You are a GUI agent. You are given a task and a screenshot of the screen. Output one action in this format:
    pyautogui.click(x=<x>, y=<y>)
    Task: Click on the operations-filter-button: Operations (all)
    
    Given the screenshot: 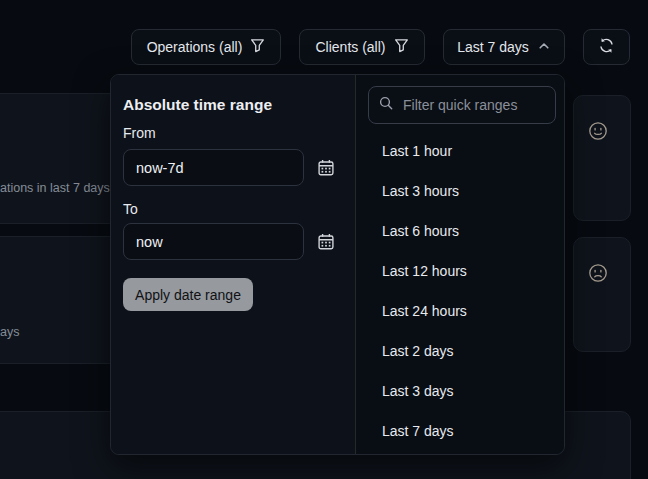 What is the action you would take?
    pyautogui.click(x=206, y=47)
    